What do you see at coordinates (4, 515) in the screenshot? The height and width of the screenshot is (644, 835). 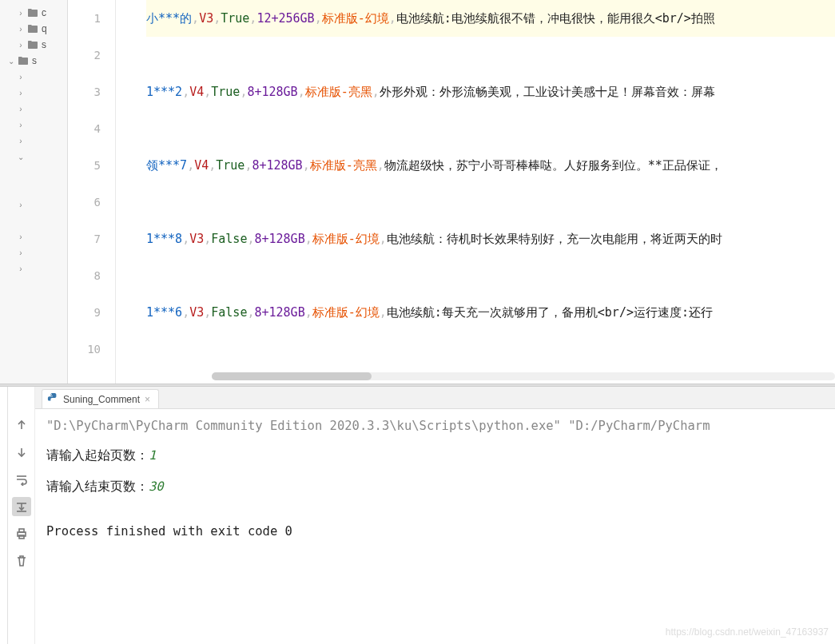 I see `run-left-margin` at bounding box center [4, 515].